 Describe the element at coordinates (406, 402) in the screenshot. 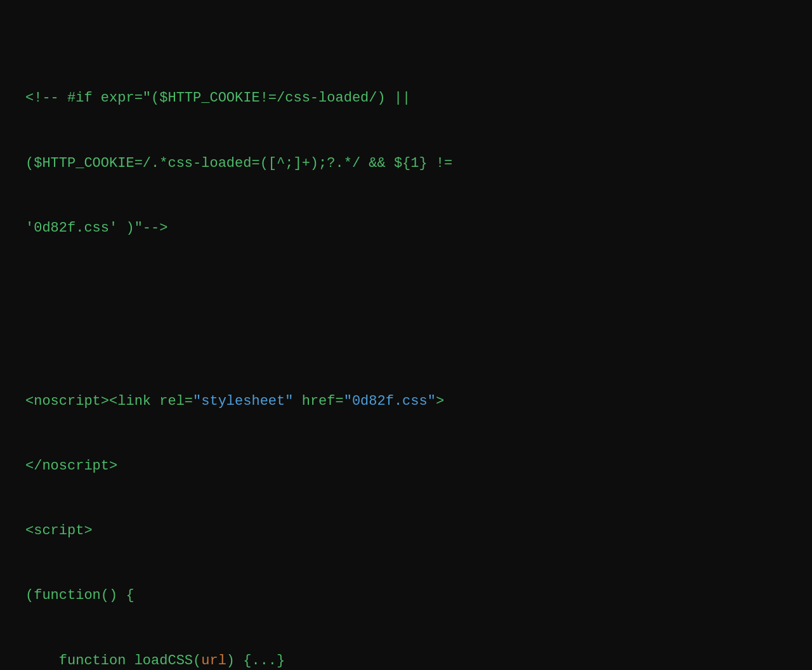

I see `line-noscript-open: <noscript><link rel="stylesheet" href="0…` at that location.